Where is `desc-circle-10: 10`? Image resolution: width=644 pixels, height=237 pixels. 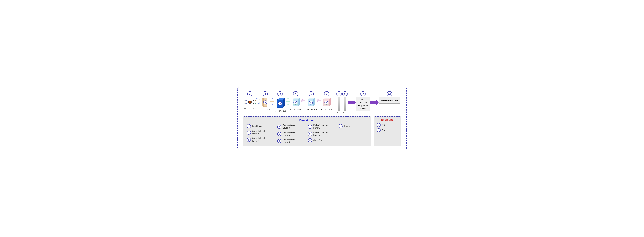 desc-circle-10: 10 is located at coordinates (340, 126).